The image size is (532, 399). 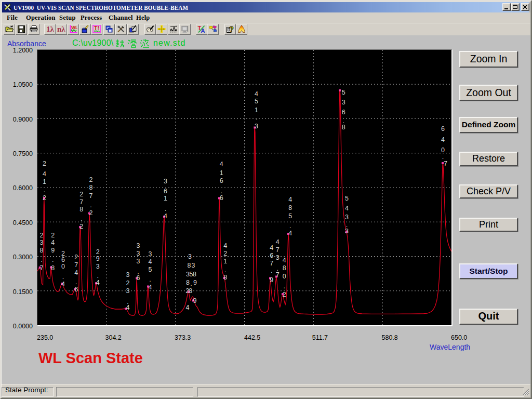 What do you see at coordinates (203, 30) in the screenshot?
I see `svg-text: A` at bounding box center [203, 30].